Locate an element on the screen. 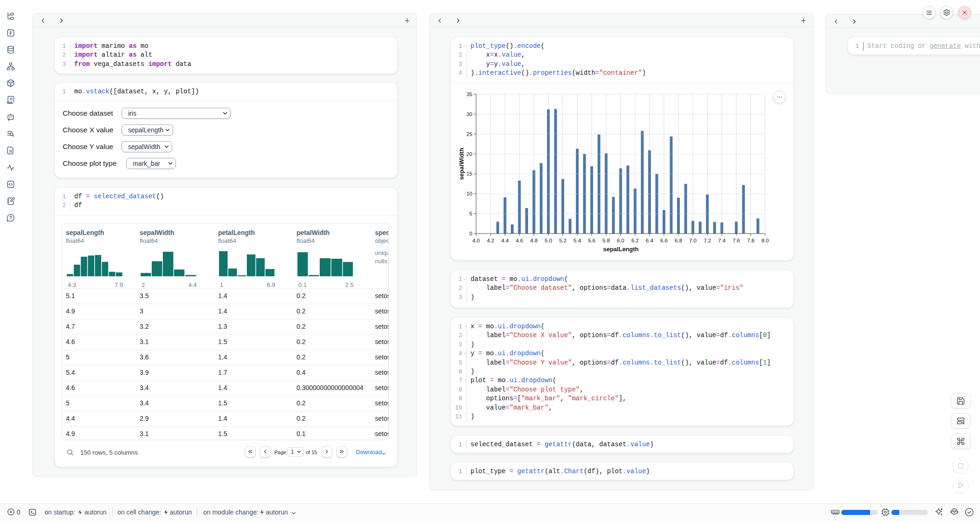 This screenshot has height=521, width=980. svg-text: 30 is located at coordinates (470, 114).